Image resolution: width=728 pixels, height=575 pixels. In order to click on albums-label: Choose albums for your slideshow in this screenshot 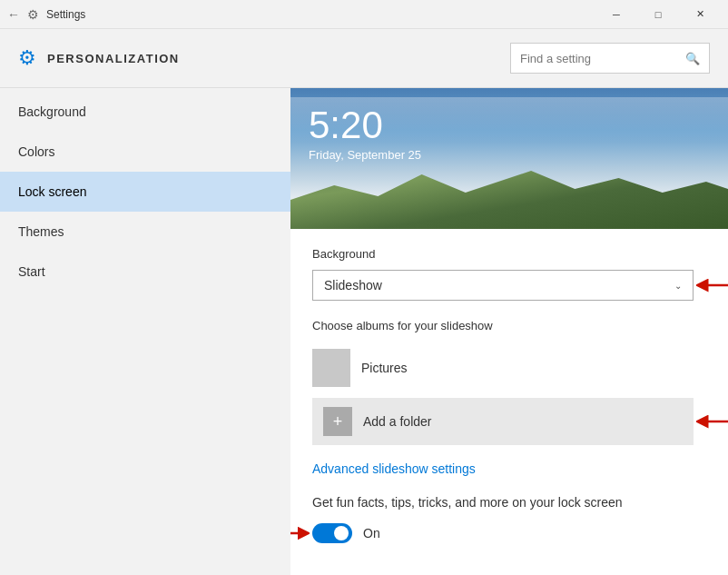, I will do `click(509, 325)`.